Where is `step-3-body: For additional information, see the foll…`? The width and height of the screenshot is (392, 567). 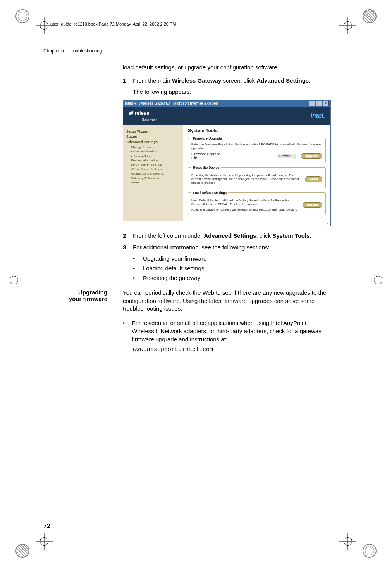
step-3-body: For additional information, see the foll… is located at coordinates (232, 247).